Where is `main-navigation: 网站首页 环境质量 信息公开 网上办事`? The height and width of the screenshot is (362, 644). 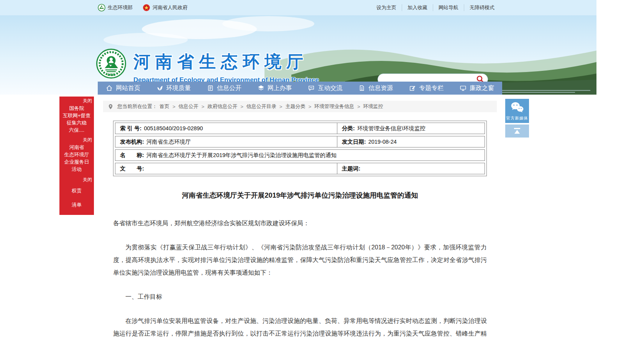
main-navigation: 网站首页 环境质量 信息公开 网上办事 is located at coordinates (300, 88).